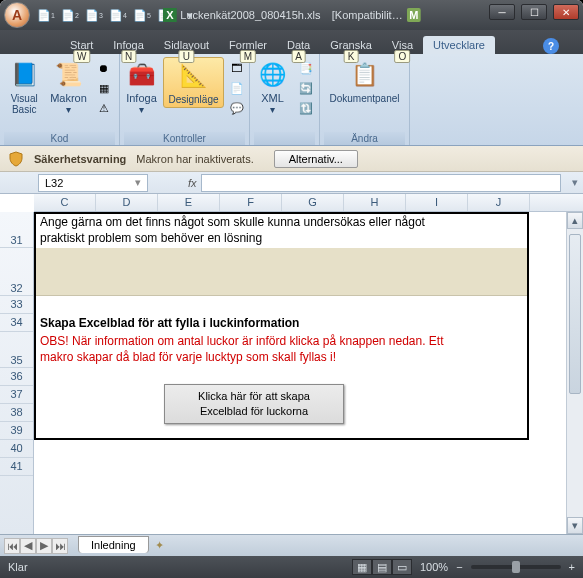  Describe the element at coordinates (16, 230) in the screenshot. I see `row-31: 31` at that location.